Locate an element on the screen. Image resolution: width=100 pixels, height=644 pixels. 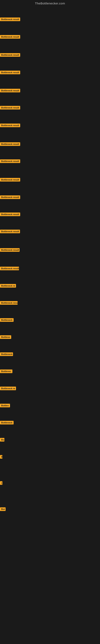
site-header: TheBottlenecker.com is located at coordinates (50, 3).